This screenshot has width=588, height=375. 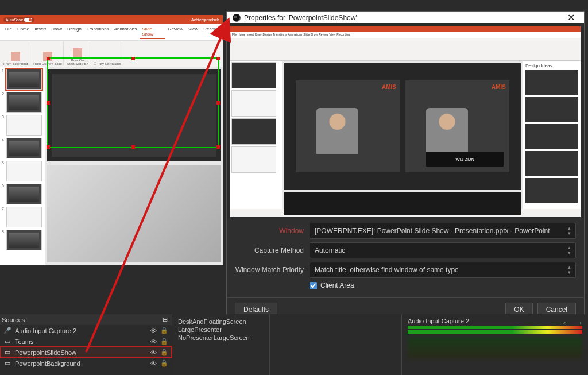 What do you see at coordinates (111, 20) in the screenshot?
I see `ppt-titlebar: AutoSave Achtergrondsch` at bounding box center [111, 20].